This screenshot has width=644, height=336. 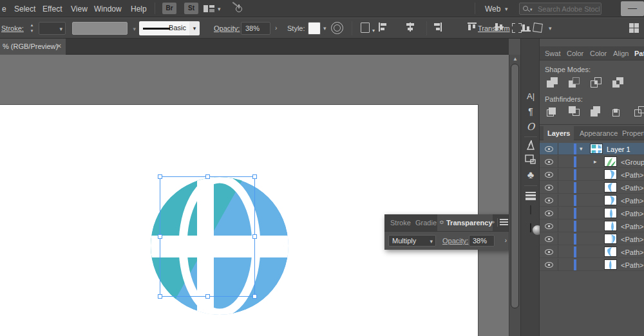 I want to click on free-transform-icon, so click(x=516, y=28).